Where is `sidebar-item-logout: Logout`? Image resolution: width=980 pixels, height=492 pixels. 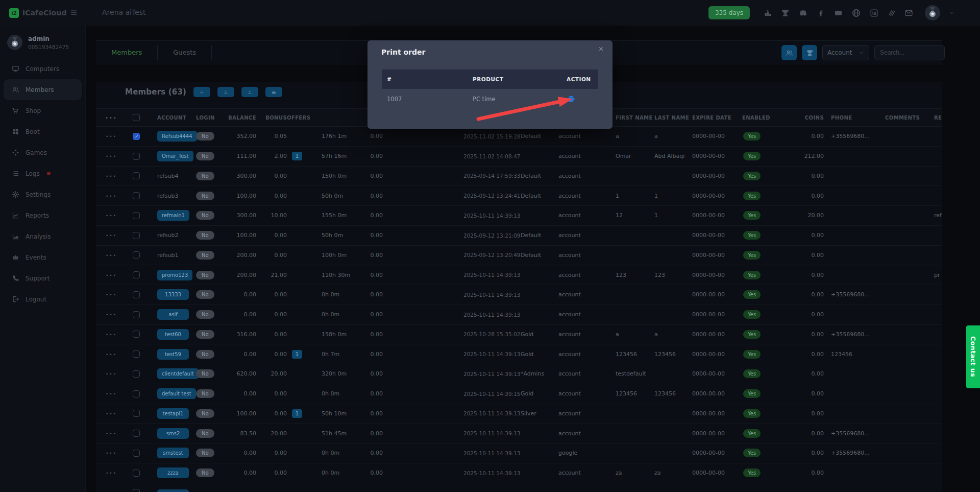
sidebar-item-logout: Logout is located at coordinates (43, 299).